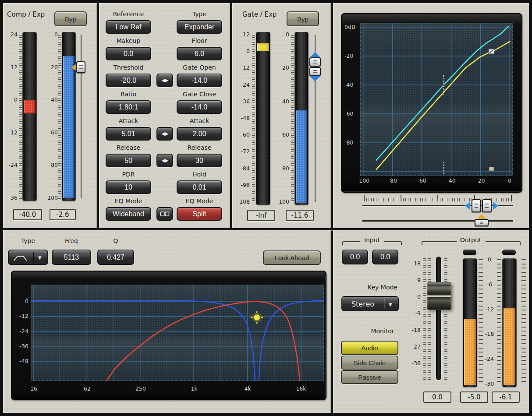  What do you see at coordinates (71, 241) in the screenshot?
I see `eq-freq-label: Freq` at bounding box center [71, 241].